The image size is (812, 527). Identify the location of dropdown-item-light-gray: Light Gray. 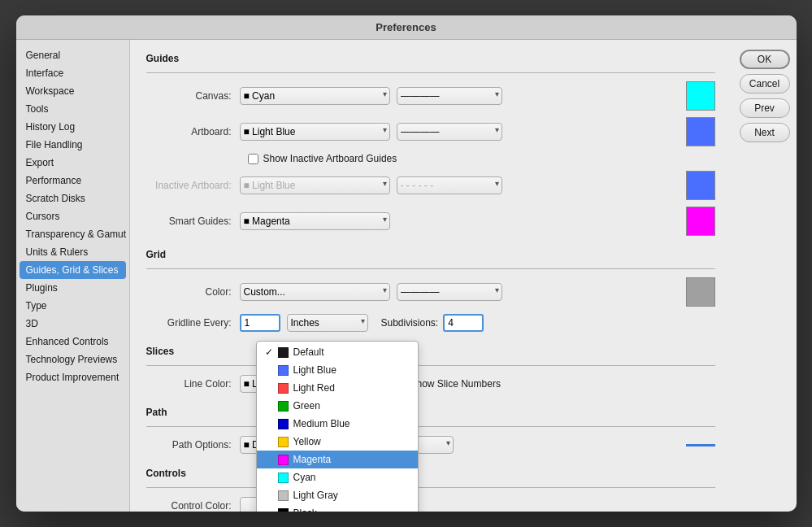
(337, 495).